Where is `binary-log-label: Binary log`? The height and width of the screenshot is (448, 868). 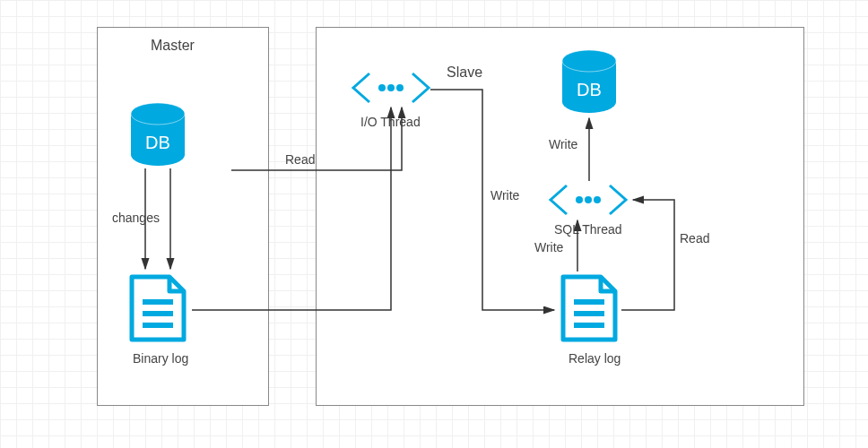 binary-log-label: Binary log is located at coordinates (161, 358).